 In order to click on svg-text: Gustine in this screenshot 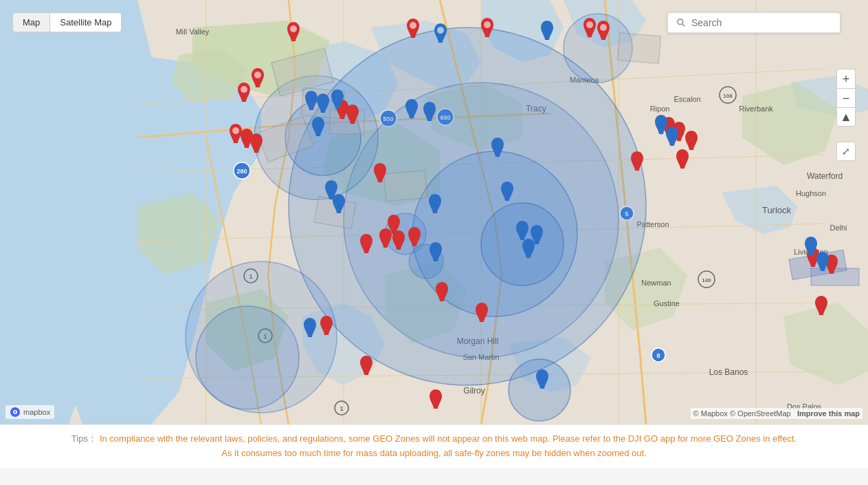, I will do `click(667, 303)`.